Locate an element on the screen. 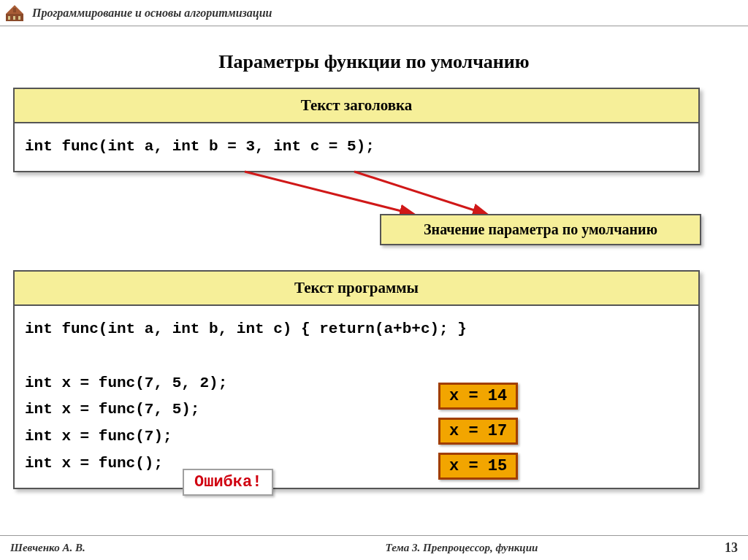 The width and height of the screenshot is (748, 560). footer-topic: Тема 3. Препроцессор, функции is located at coordinates (462, 548).